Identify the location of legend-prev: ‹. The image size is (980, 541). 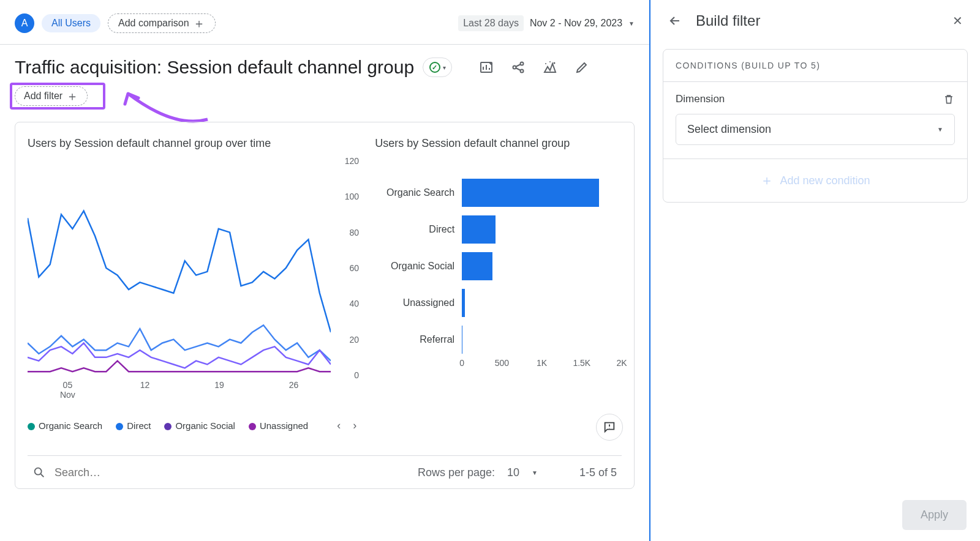
(339, 426).